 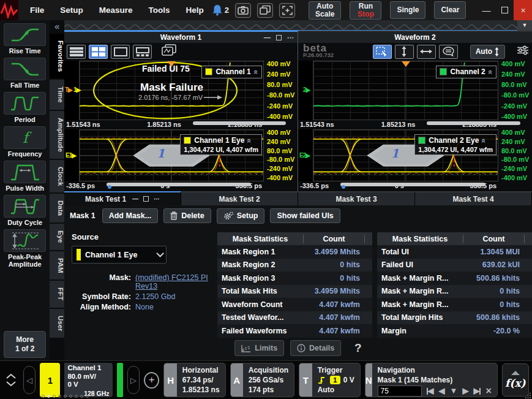 I want to click on add-mask-button: Add Mask..., so click(x=130, y=216).